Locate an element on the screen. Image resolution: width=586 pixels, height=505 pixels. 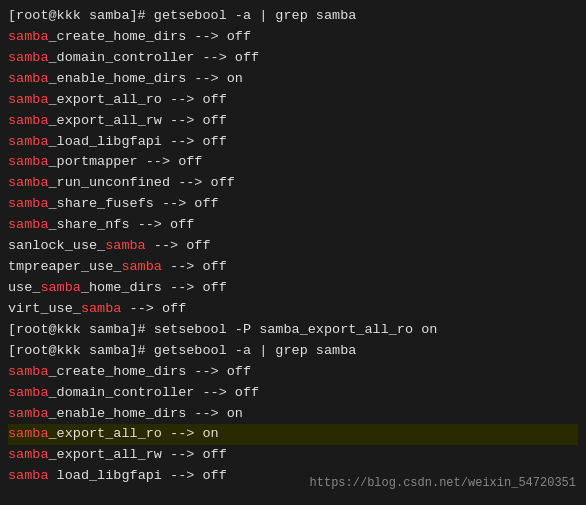
terminal-line: samba_export_all_ro --> off is located at coordinates (293, 100).